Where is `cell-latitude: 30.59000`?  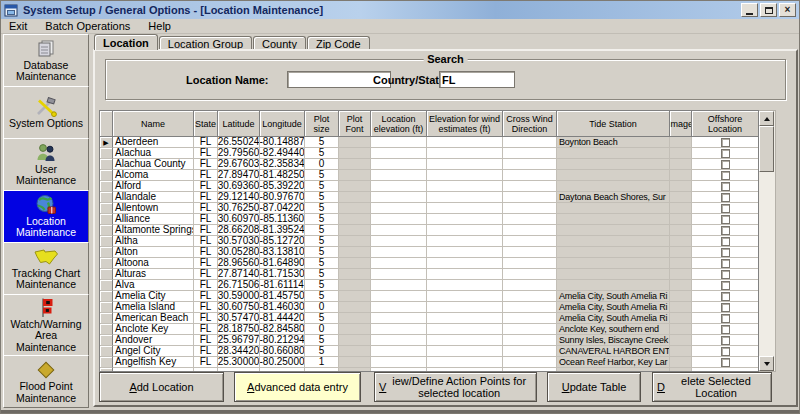
cell-latitude: 30.59000 is located at coordinates (239, 296).